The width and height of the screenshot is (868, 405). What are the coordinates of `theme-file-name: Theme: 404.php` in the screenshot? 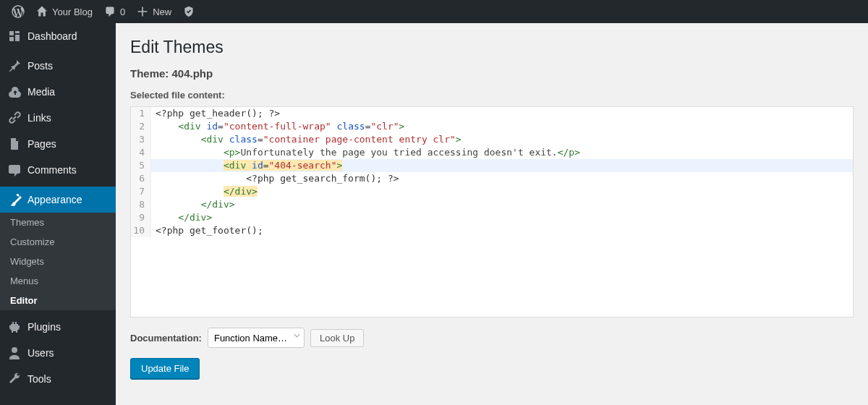 It's located at (492, 74).